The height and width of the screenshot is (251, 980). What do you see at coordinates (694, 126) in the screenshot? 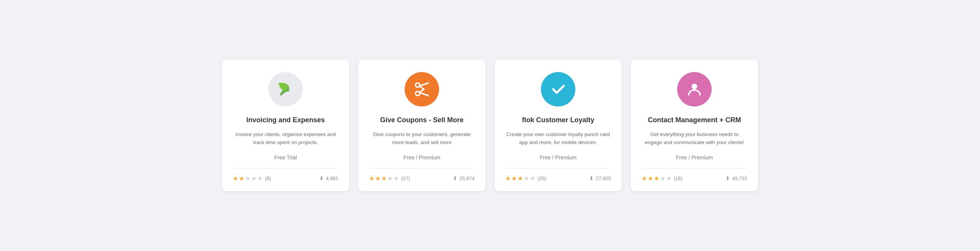
I see `card-4: Contact Management + CRM Get everything …` at bounding box center [694, 126].